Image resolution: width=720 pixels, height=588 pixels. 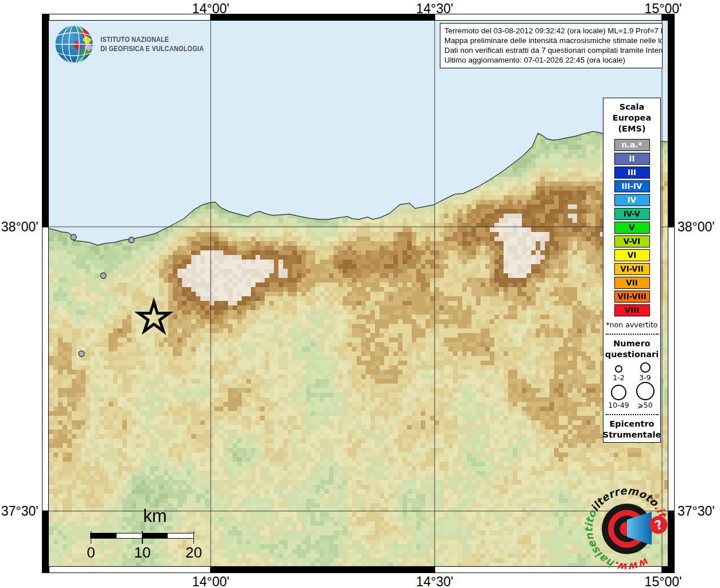 I want to click on questionnaire-size-key: 1-23-910-49⩾50, so click(x=632, y=386).